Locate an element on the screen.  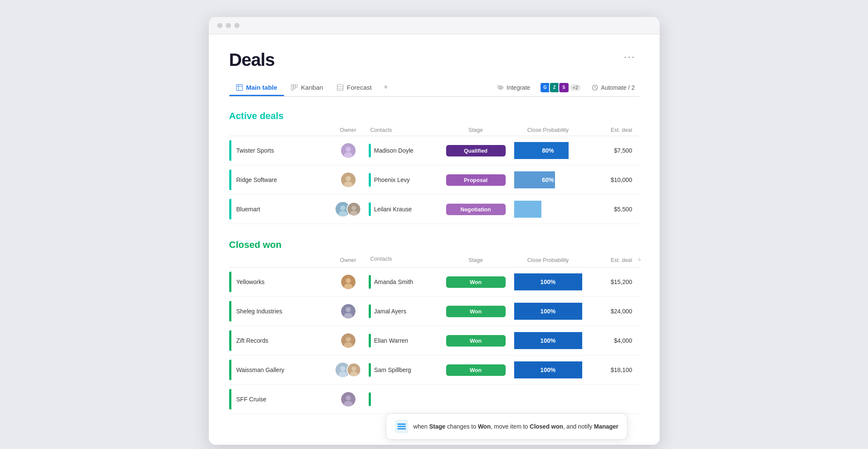
stage-badge-sheleg: Won is located at coordinates (476, 311).